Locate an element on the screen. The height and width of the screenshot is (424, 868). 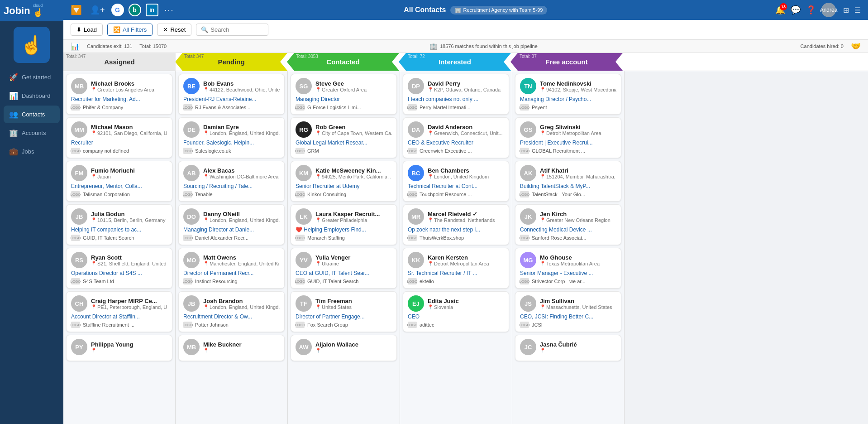
table-row: MM Michael Mason 📍92101, San Diego, Cali… is located at coordinates (119, 138).